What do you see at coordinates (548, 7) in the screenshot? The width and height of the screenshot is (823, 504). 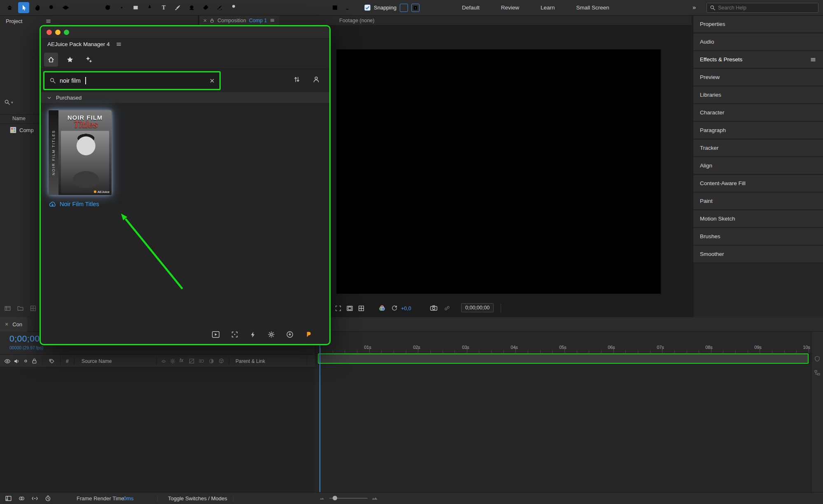 I see `workspace-tab-learn: Learn` at bounding box center [548, 7].